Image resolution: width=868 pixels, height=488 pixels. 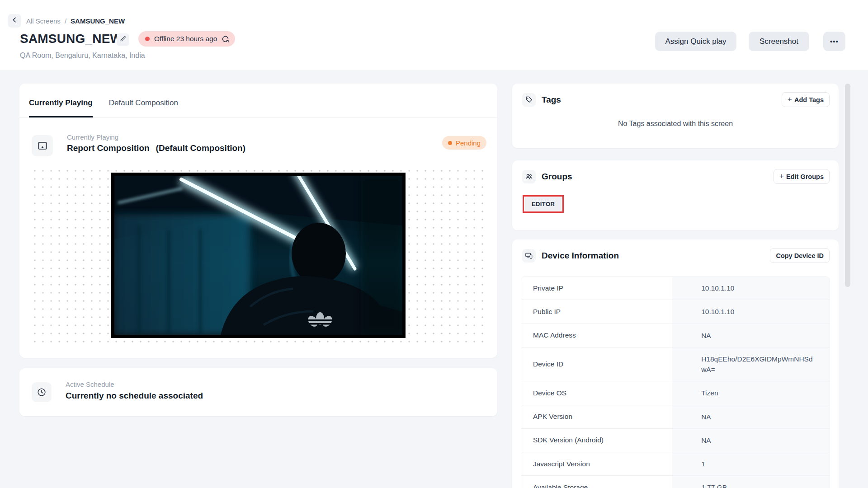 What do you see at coordinates (543, 204) in the screenshot?
I see `group-chip-editor: EDITOR` at bounding box center [543, 204].